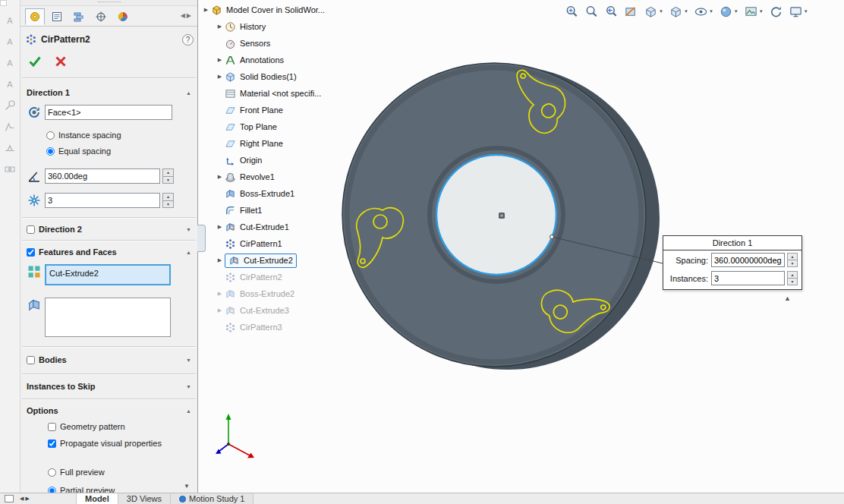  Describe the element at coordinates (101, 17) in the screenshot. I see `tab-dimxpert` at that location.